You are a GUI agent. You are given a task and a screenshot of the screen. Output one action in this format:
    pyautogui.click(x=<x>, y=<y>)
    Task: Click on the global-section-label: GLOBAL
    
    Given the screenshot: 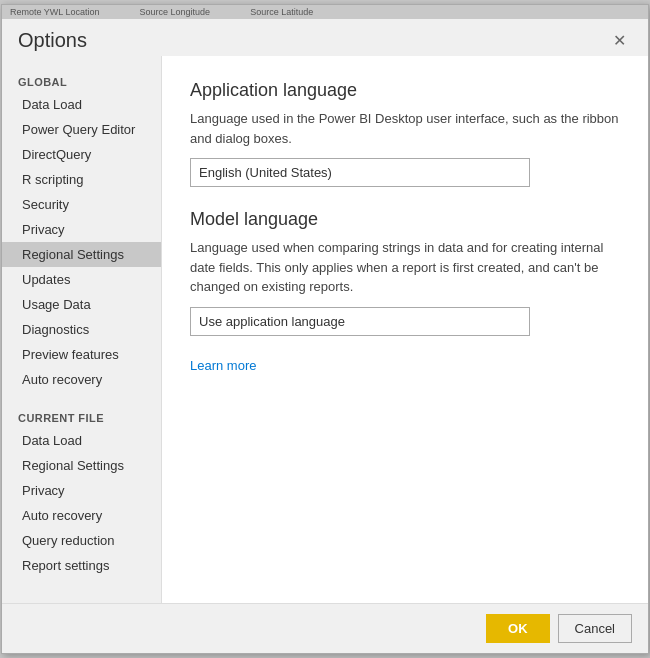 What is the action you would take?
    pyautogui.click(x=82, y=80)
    